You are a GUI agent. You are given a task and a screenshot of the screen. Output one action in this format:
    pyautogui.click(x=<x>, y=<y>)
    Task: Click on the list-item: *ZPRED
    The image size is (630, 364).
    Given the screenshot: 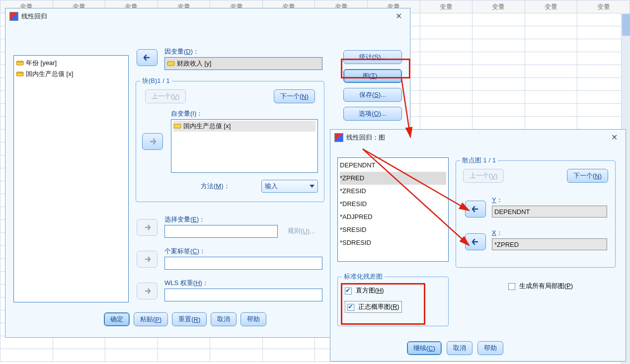 What is the action you would take?
    pyautogui.click(x=393, y=178)
    